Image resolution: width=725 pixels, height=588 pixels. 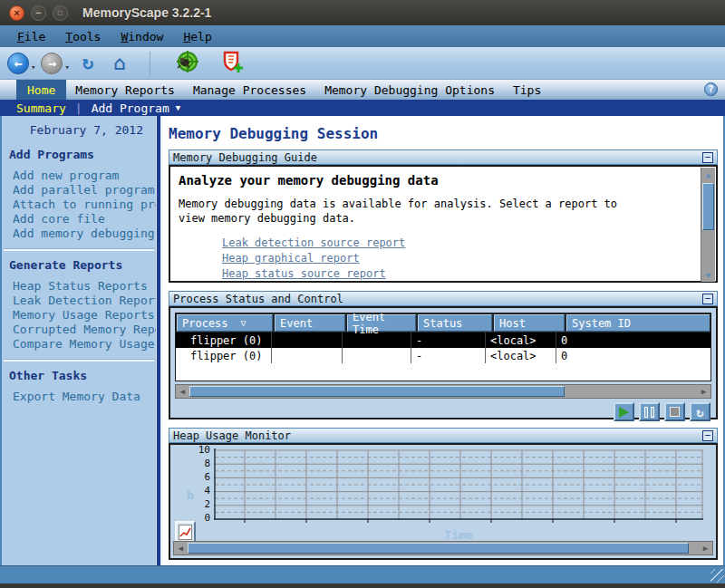 What do you see at coordinates (307, 341) in the screenshot?
I see `cell-event` at bounding box center [307, 341].